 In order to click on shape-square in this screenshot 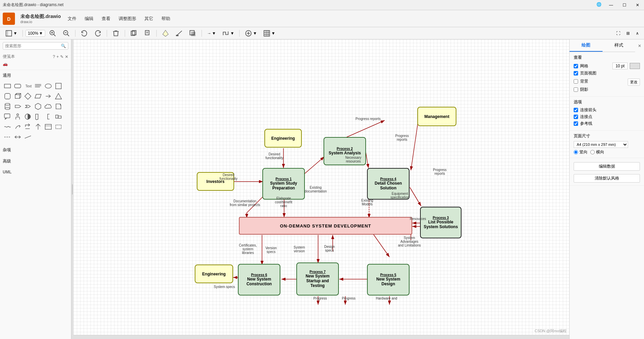, I will do `click(58, 86)`.